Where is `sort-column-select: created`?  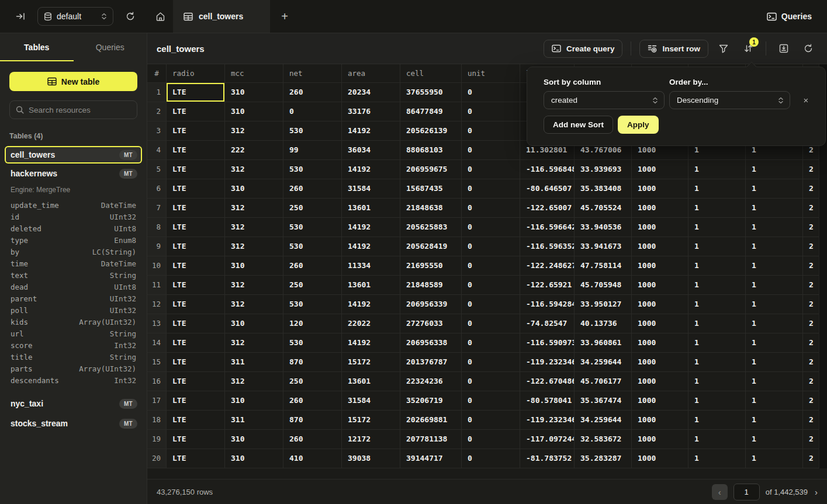 sort-column-select: created is located at coordinates (604, 100).